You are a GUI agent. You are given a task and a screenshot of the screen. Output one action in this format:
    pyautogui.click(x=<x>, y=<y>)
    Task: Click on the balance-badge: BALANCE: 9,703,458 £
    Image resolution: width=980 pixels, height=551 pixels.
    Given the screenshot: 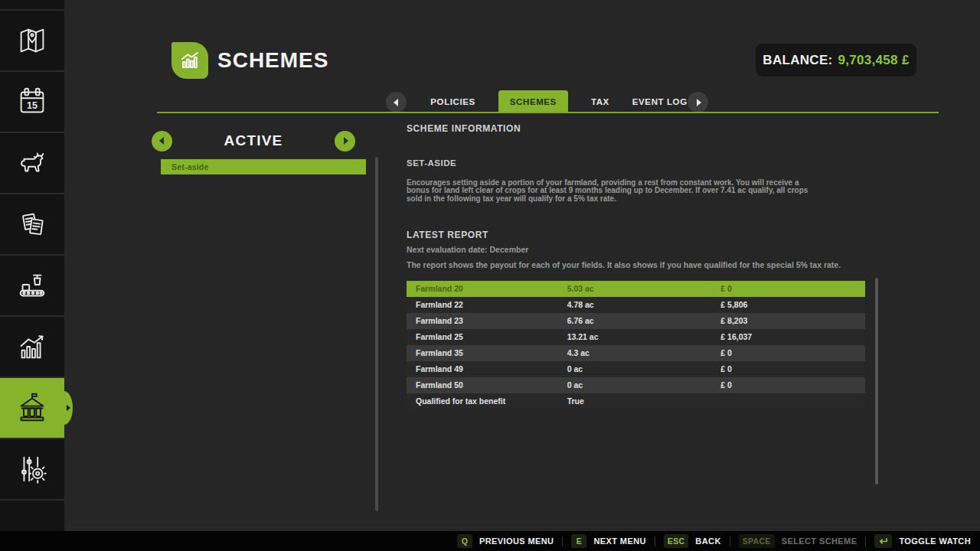 What is the action you would take?
    pyautogui.click(x=836, y=60)
    